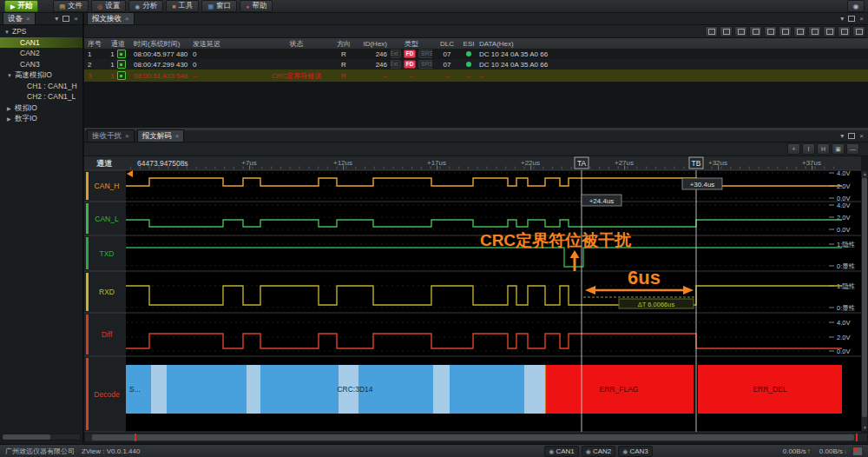 The image size is (868, 457). I want to click on channel-indicator, so click(122, 76).